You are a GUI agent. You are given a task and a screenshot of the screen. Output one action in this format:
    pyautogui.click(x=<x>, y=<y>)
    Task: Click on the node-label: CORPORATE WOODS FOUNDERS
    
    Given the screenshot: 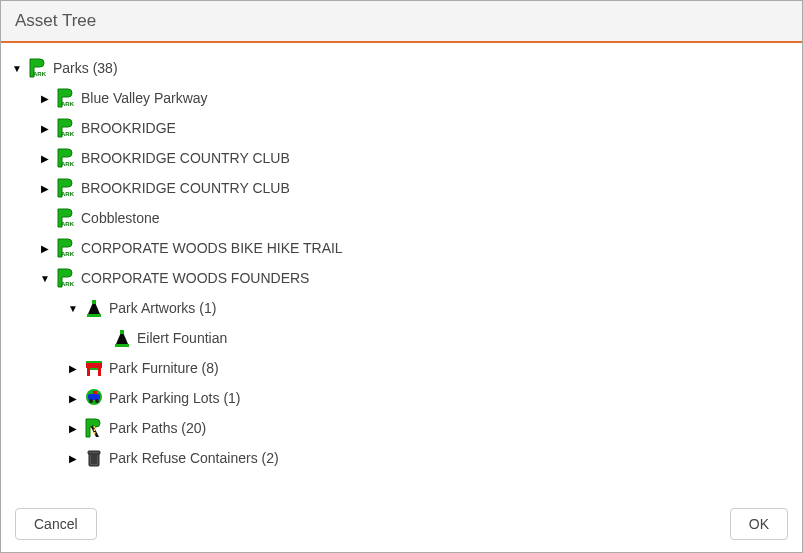 What is the action you would take?
    pyautogui.click(x=195, y=278)
    